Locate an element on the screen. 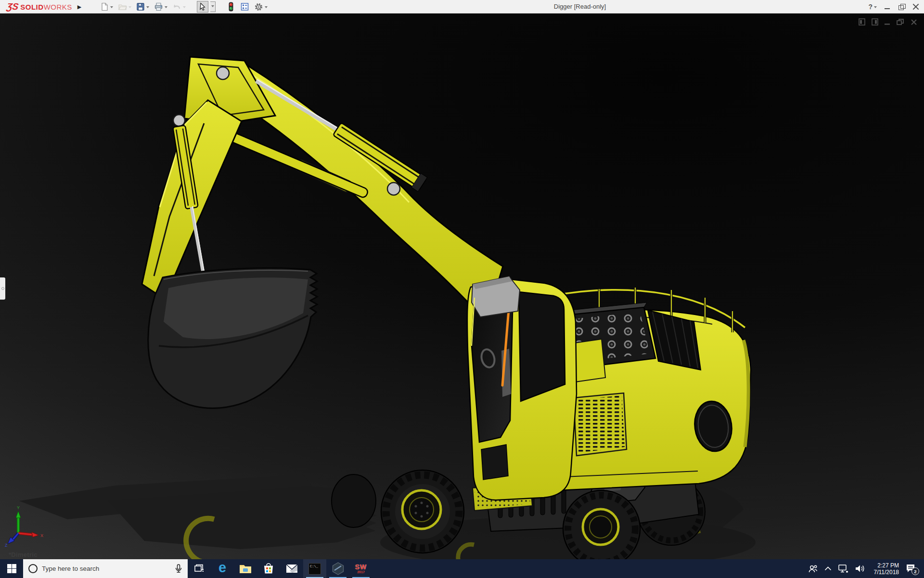 The width and height of the screenshot is (924, 578). flyout-dot-icon is located at coordinates (3, 289).